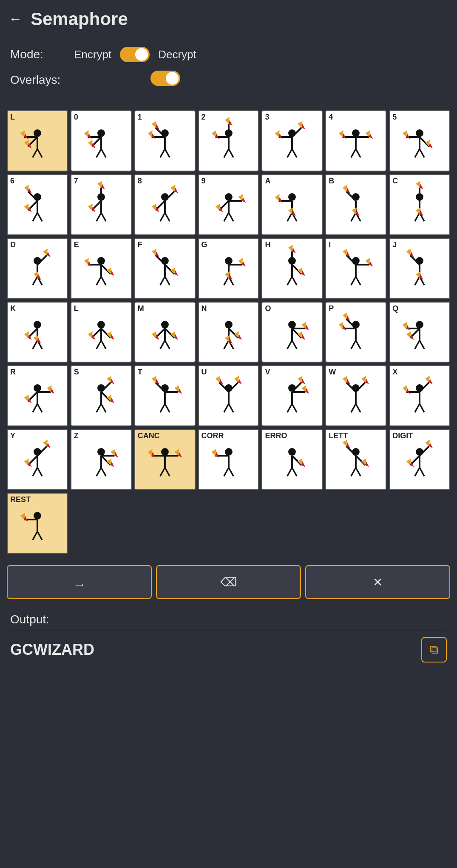  Describe the element at coordinates (229, 460) in the screenshot. I see `semaphore-cell-corr: CORR` at that location.